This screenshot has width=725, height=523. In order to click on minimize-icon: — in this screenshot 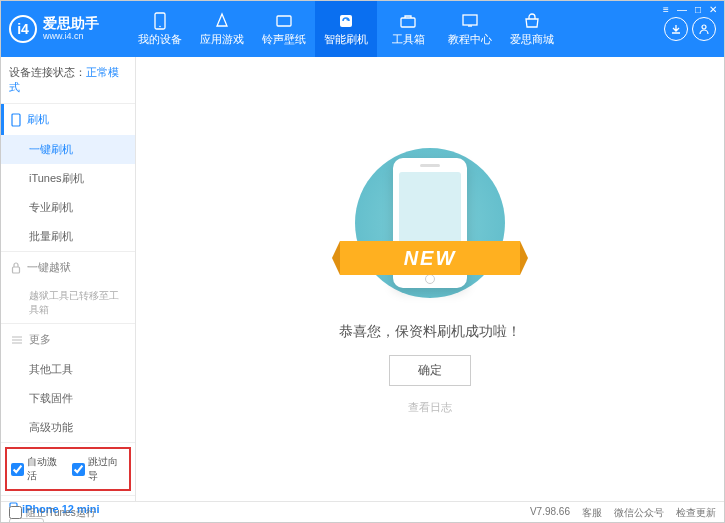, I will do `click(682, 10)`.